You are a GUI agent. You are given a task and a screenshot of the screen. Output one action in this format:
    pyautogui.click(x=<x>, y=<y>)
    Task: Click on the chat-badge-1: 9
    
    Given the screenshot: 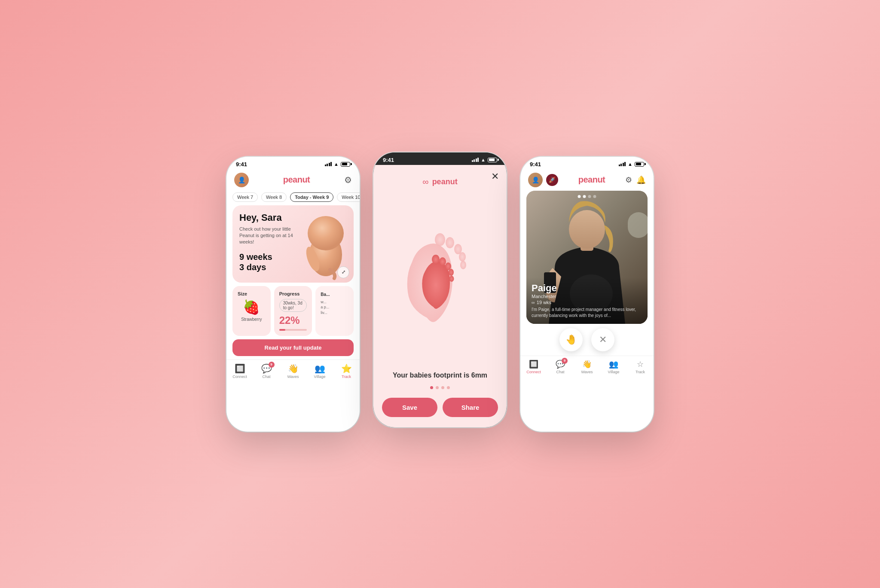 What is the action you would take?
    pyautogui.click(x=272, y=365)
    